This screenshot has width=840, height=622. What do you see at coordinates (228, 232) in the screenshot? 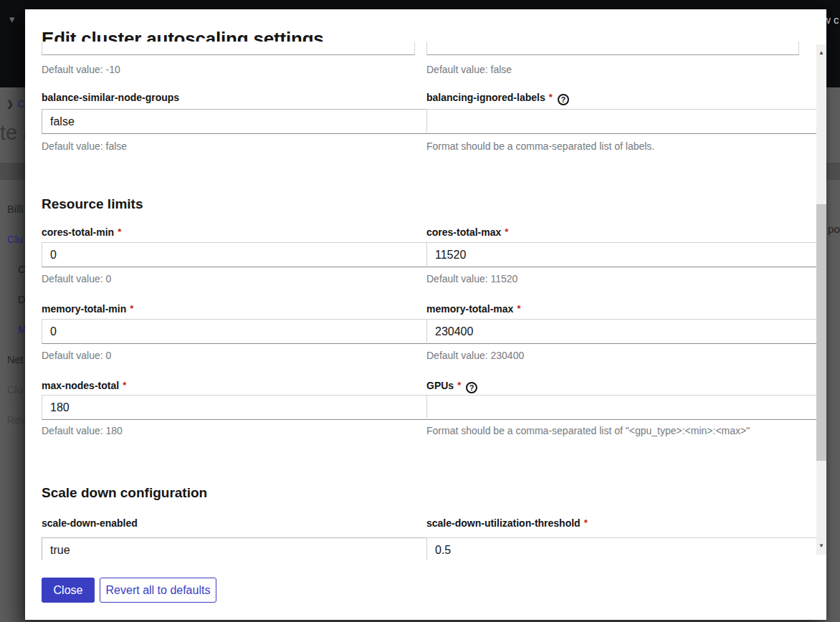
I see `field-label-cores-total-min: cores-total-min*` at bounding box center [228, 232].